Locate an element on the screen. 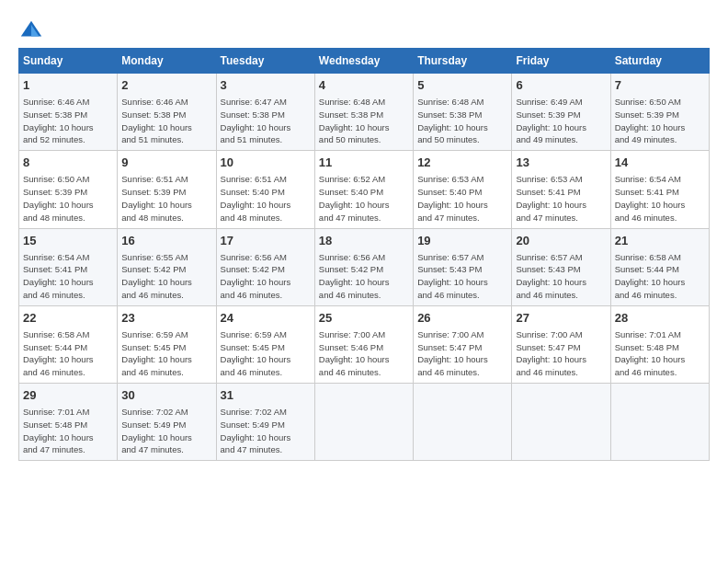  day-info: Sunrise: 6:47 AM Sunset: 5:38 PM Dayligh… is located at coordinates (266, 121).